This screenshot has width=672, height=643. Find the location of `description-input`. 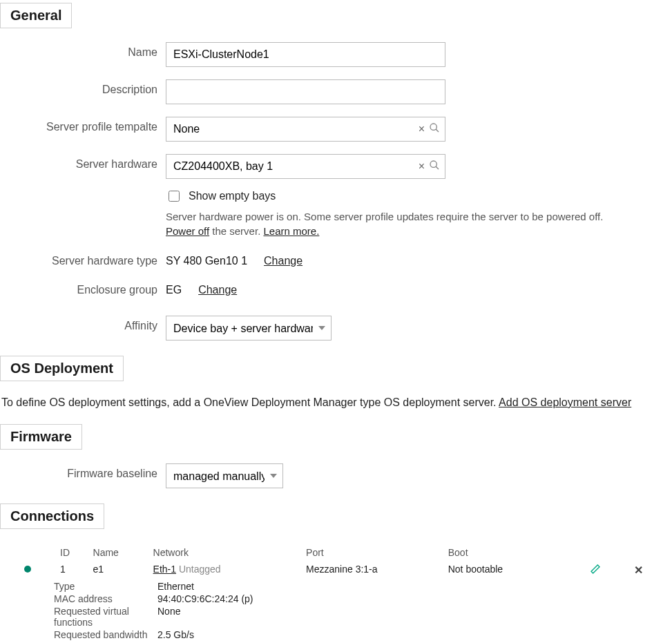

description-input is located at coordinates (305, 92).